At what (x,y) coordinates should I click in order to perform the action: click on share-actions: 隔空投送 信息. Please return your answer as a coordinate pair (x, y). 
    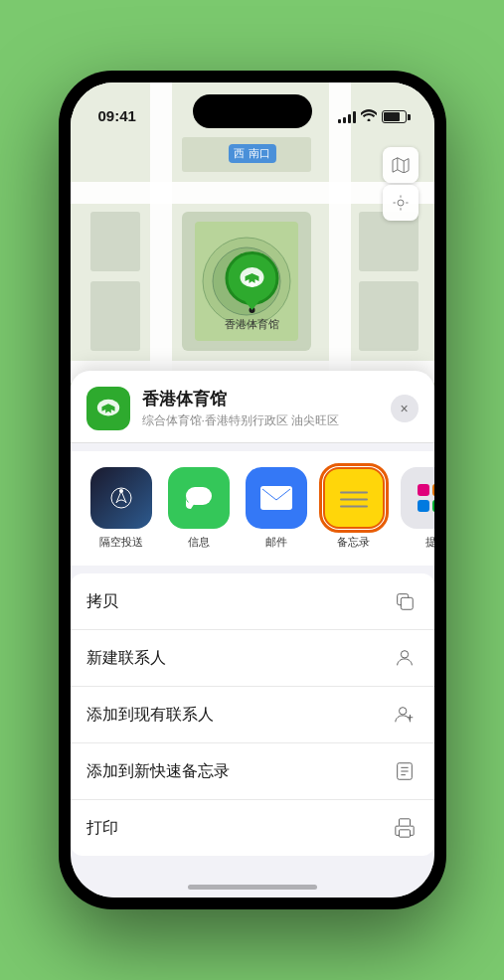
    Looking at the image, I should click on (252, 509).